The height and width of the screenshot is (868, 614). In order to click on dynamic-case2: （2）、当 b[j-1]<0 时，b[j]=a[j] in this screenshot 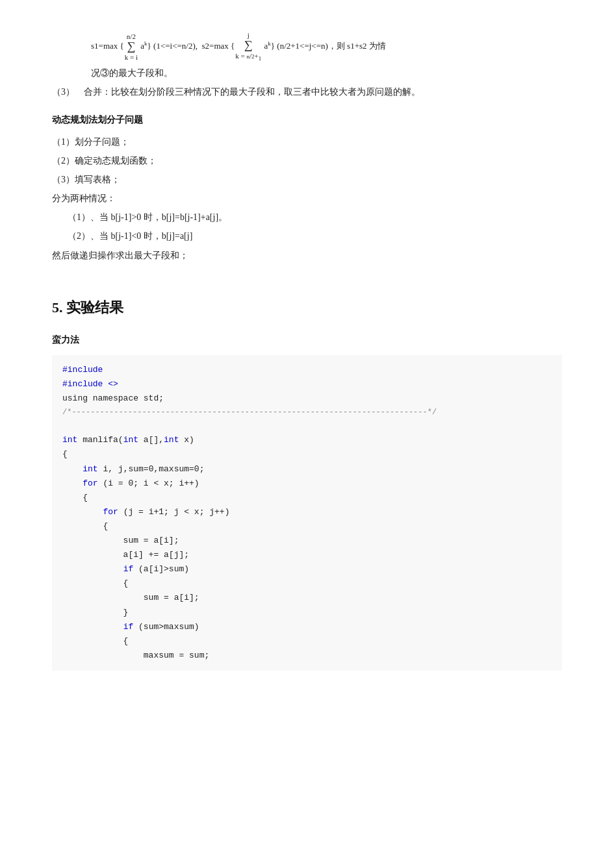, I will do `click(314, 236)`.